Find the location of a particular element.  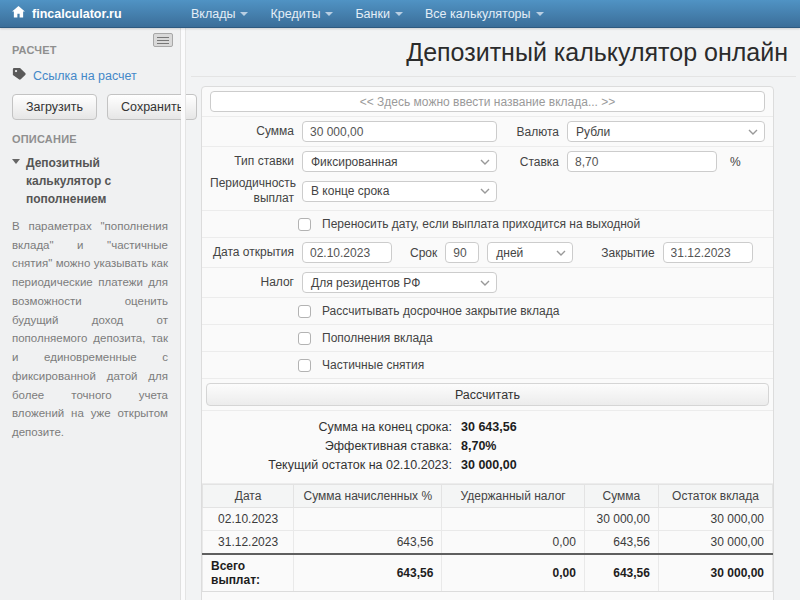

periodicity-row: Периодичность выплат В конце срока is located at coordinates (488, 192).